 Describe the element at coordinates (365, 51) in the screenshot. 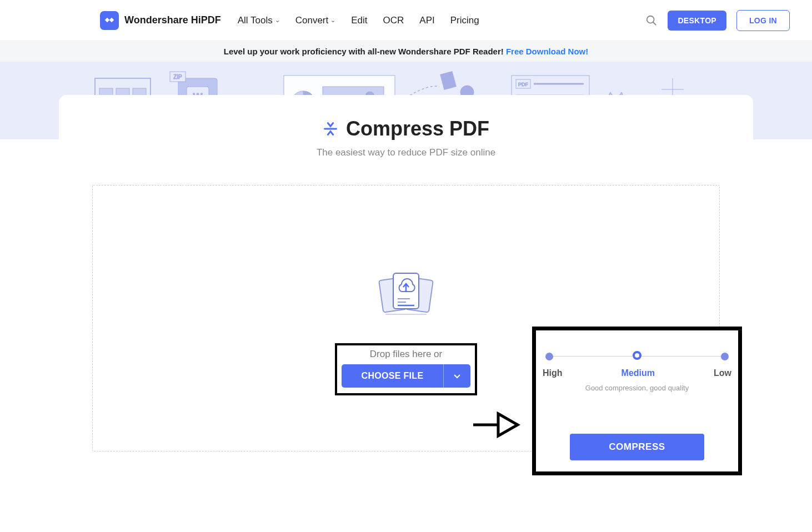

I see `banner-text: Level up your work proficiency with all-…` at that location.